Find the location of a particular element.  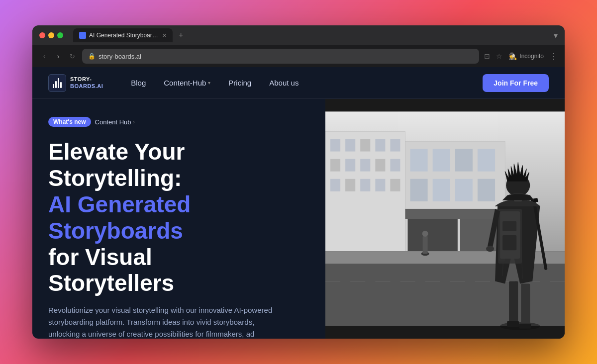

nav-links: Blog Content-Hub ▾ Pricing About us is located at coordinates (302, 83).